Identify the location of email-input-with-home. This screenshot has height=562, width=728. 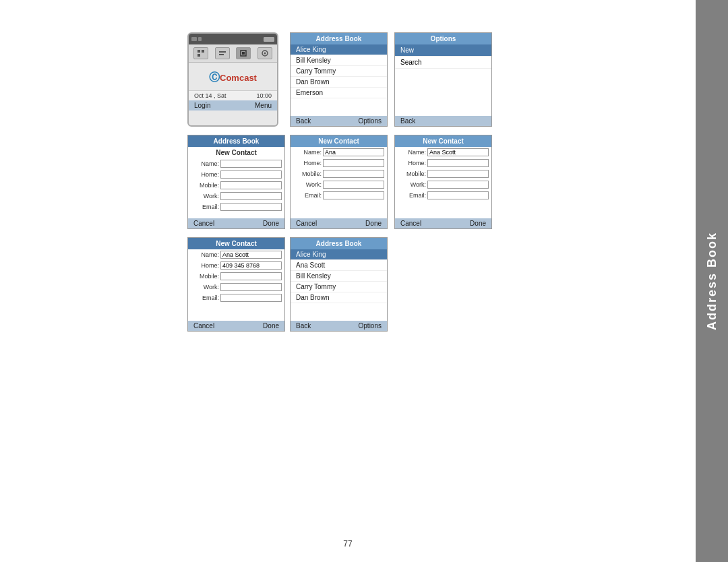
(251, 298).